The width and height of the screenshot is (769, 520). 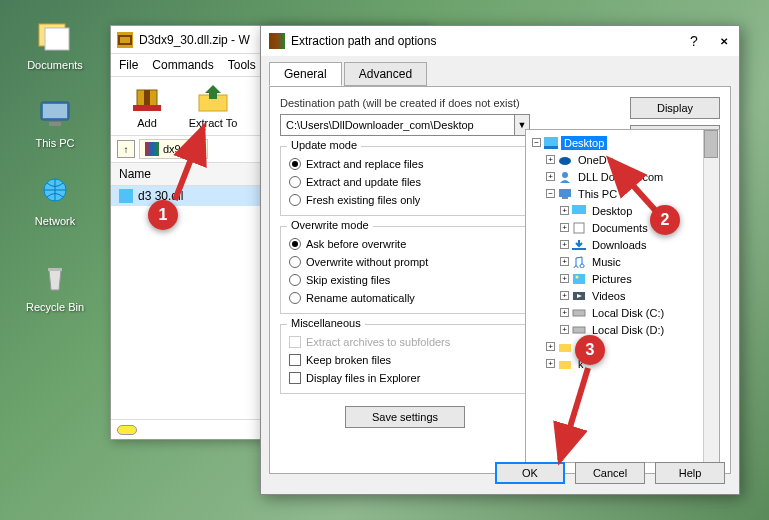 What do you see at coordinates (306, 74) in the screenshot?
I see `tab-general: General` at bounding box center [306, 74].